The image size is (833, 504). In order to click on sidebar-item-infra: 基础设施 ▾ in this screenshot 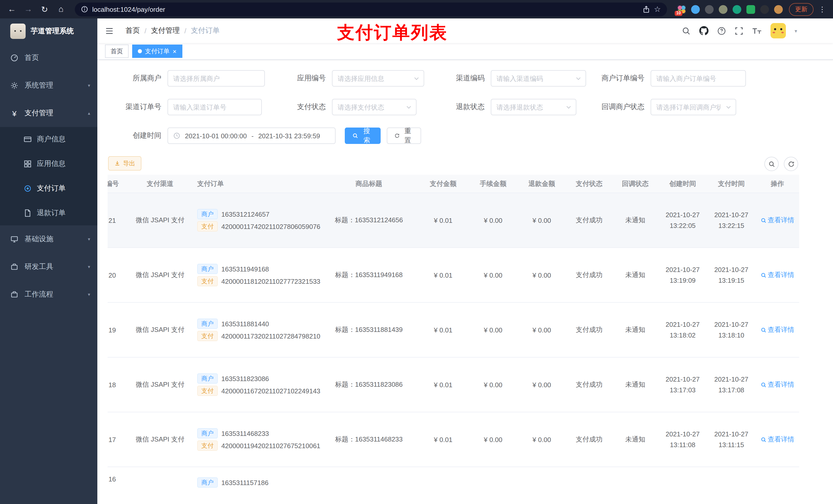, I will do `click(49, 239)`.